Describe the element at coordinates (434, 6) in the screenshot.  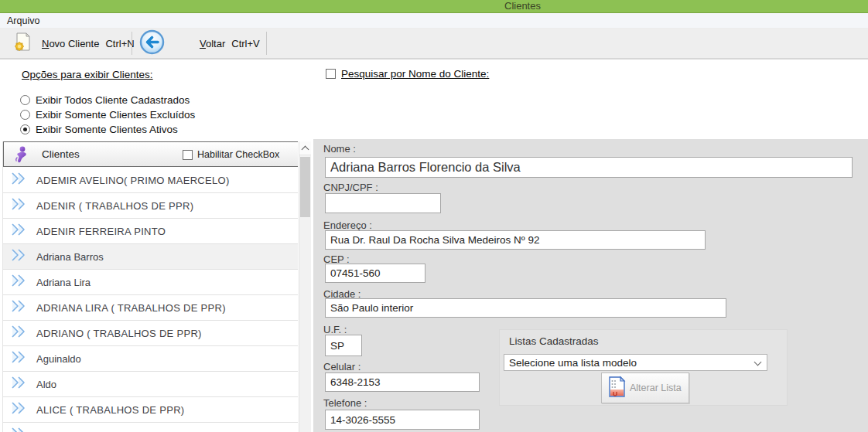
I see `title-bar: Clientes` at that location.